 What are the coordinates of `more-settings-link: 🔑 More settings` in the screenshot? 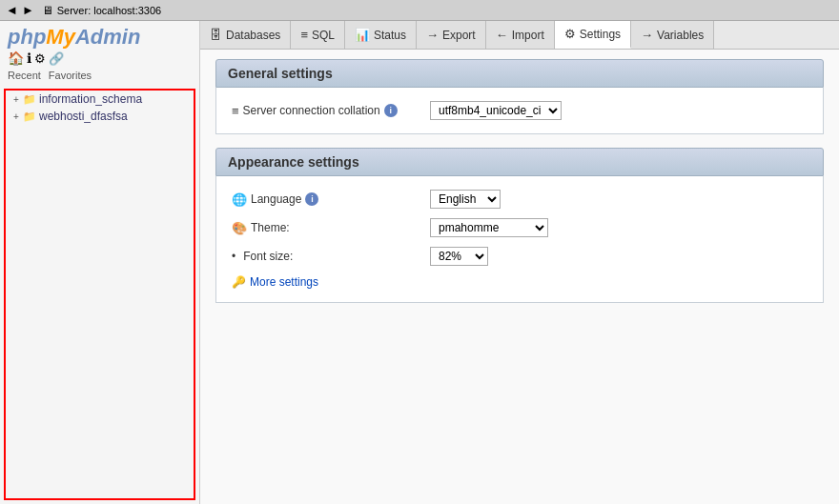 It's located at (520, 282).